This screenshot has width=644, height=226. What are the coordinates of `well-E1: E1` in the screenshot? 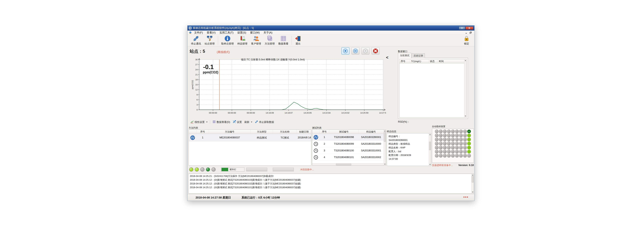 It's located at (453, 131).